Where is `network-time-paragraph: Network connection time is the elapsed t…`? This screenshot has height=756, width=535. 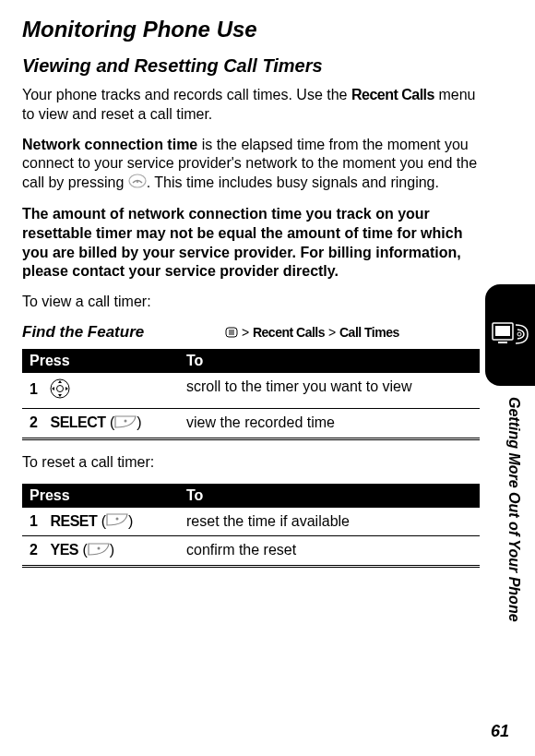 network-time-paragraph: Network connection time is the elapsed t… is located at coordinates (251, 164).